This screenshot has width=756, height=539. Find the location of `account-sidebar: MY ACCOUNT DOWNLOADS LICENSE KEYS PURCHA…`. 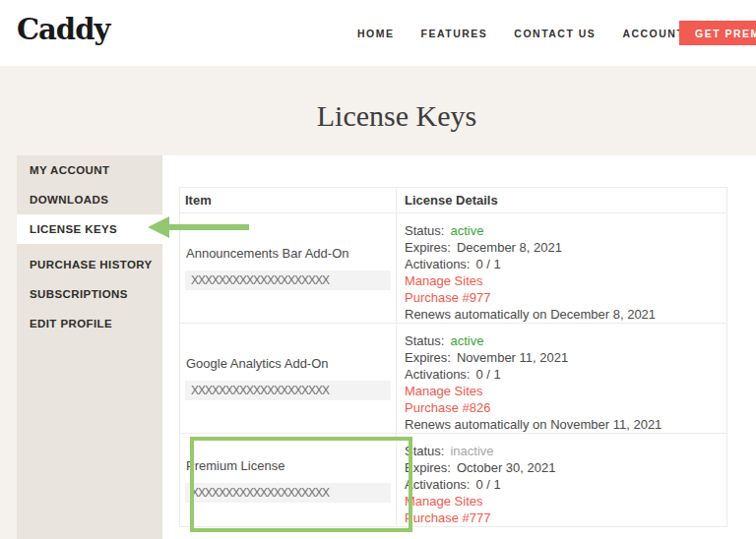

account-sidebar: MY ACCOUNT DOWNLOADS LICENSE KEYS PURCHA… is located at coordinates (90, 347).